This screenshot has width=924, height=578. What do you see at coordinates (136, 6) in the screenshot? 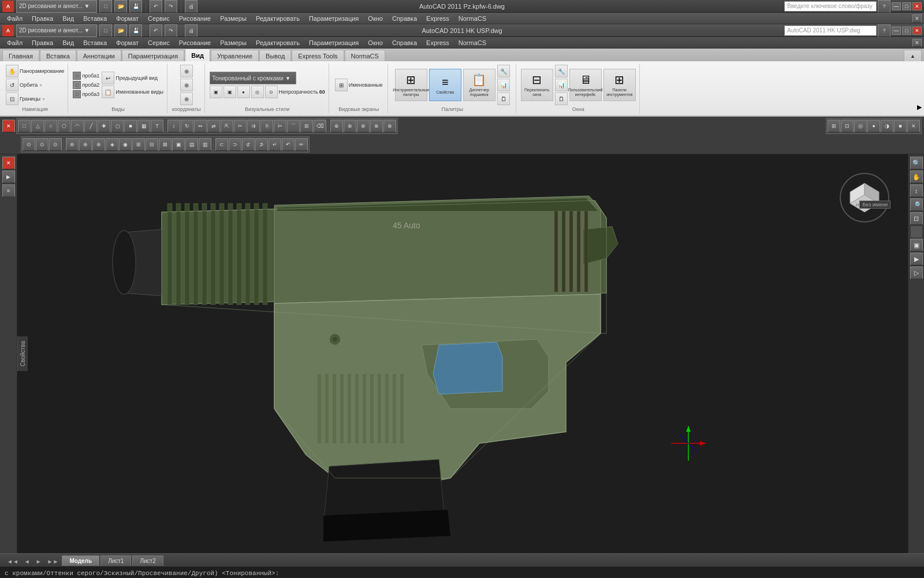
I see `save-btn: 💾` at bounding box center [136, 6].